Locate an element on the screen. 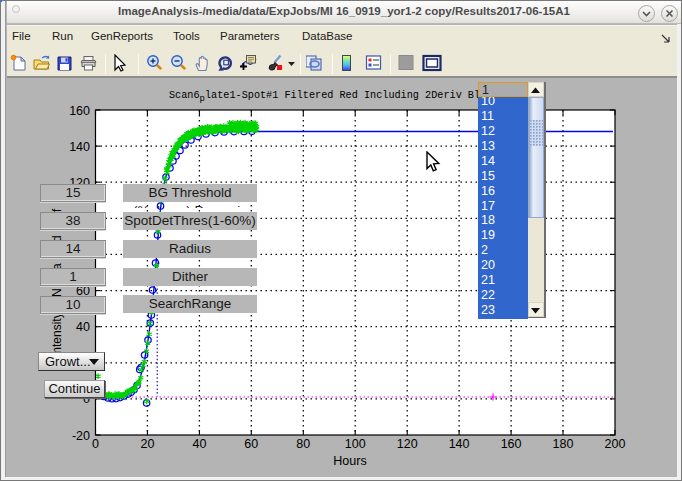 The image size is (682, 481). svg-text: 20 is located at coordinates (147, 444).